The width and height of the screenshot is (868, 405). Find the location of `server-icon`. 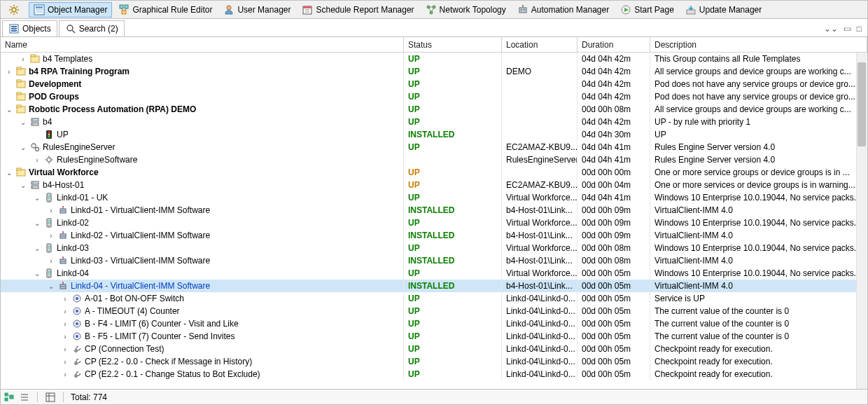

server-icon is located at coordinates (35, 122).